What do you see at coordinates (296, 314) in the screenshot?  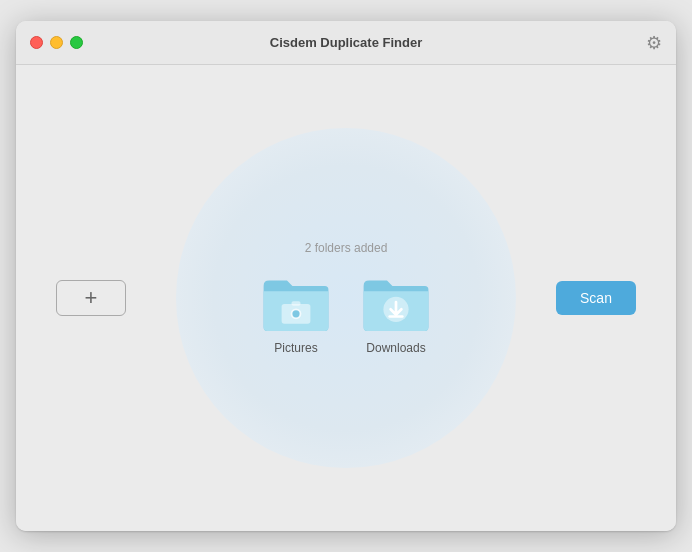 I see `folder-item-pictures: Pictures` at bounding box center [296, 314].